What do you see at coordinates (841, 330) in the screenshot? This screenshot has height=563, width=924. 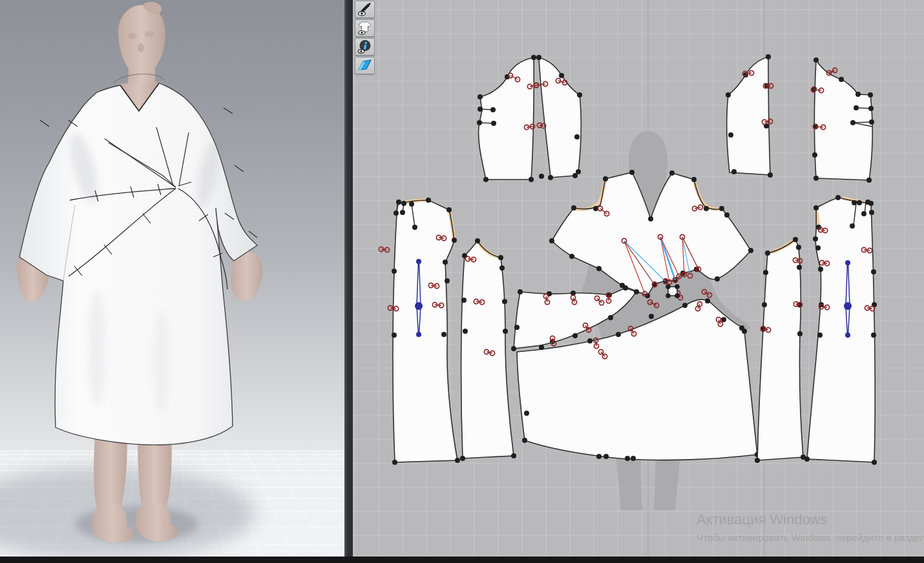 I see `pattern-piece-back-right-panel` at bounding box center [841, 330].